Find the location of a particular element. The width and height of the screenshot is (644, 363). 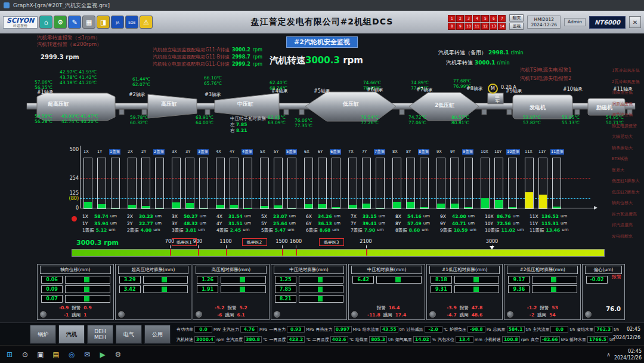

alarm-list-item: 2瓦冷却风压低 is located at coordinates (628, 82).